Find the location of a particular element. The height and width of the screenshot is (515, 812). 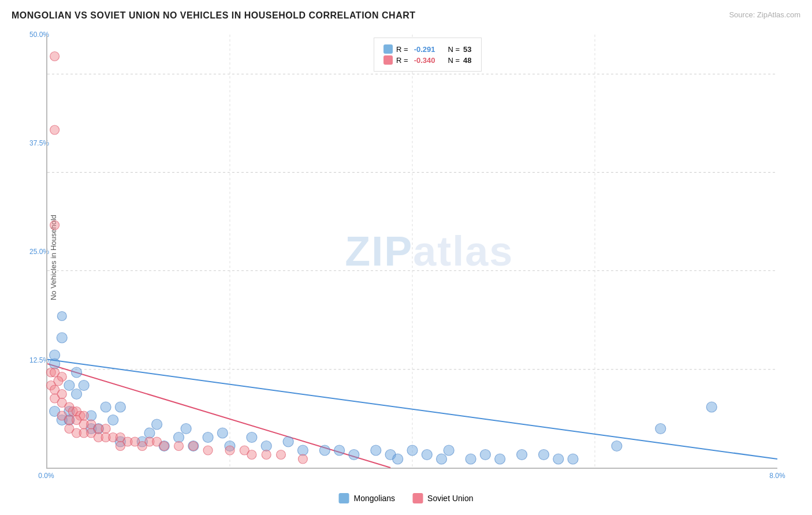

legend-r-label-2: R = is located at coordinates (402, 60).